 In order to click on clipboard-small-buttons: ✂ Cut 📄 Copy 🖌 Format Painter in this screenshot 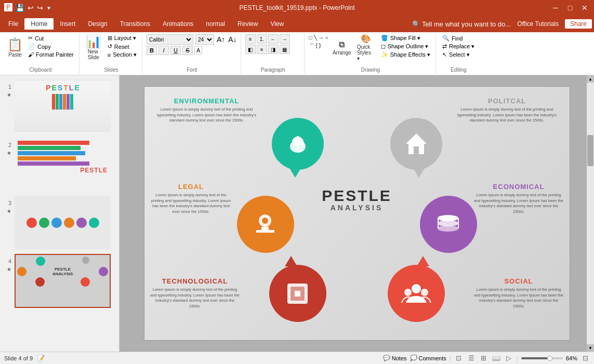, I will do `click(51, 46)`.